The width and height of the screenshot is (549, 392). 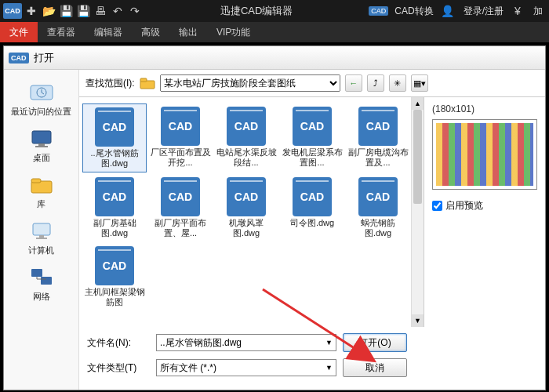 I want to click on dialog-titlebar: CAD 打开, so click(x=274, y=58).